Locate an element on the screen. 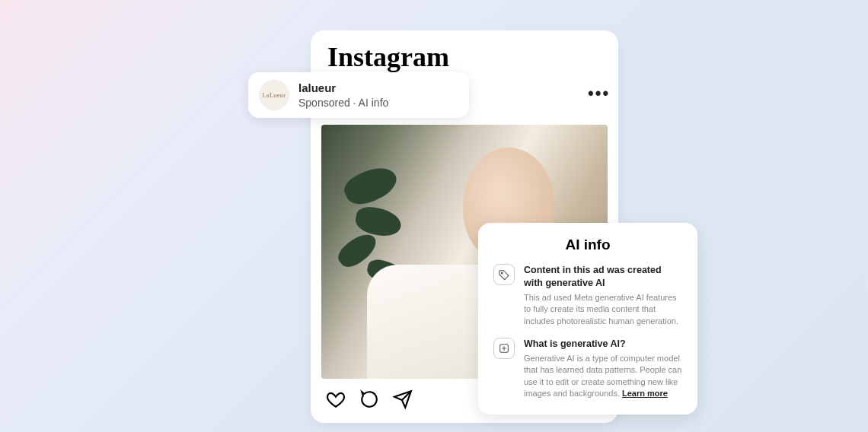 This screenshot has height=432, width=868. section-body: Generative AI is a type of computer mode… is located at coordinates (603, 376).